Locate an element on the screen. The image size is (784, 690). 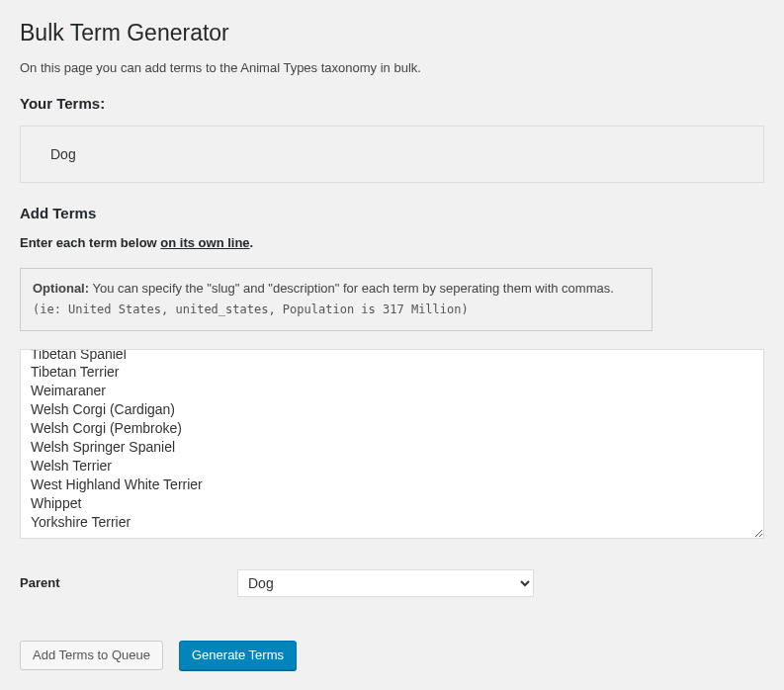
page-title: Bulk Term Generator is located at coordinates (392, 34).